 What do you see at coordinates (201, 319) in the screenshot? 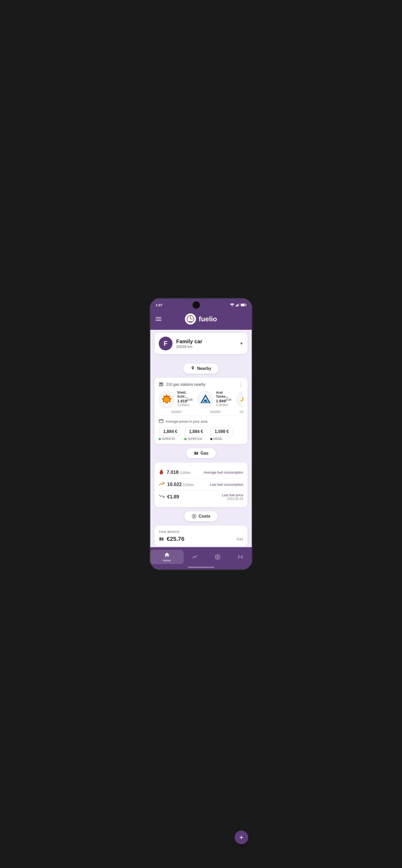
I see `app-logo: fuelio` at bounding box center [201, 319].